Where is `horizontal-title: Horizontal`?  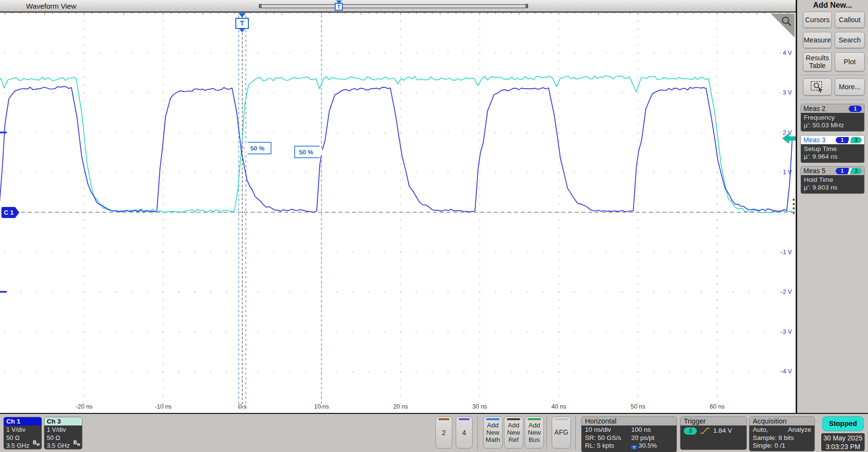 horizontal-title: Horizontal is located at coordinates (629, 421).